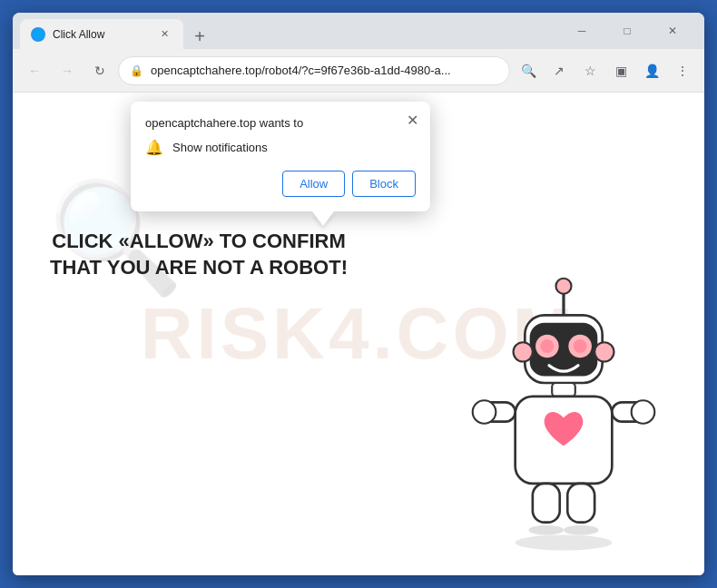 The width and height of the screenshot is (717, 588). What do you see at coordinates (683, 71) in the screenshot?
I see `menu-icon: ⋮` at bounding box center [683, 71].